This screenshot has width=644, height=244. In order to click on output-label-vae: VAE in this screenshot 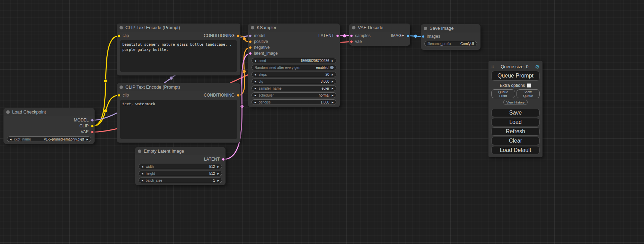, I will do `click(85, 132)`.